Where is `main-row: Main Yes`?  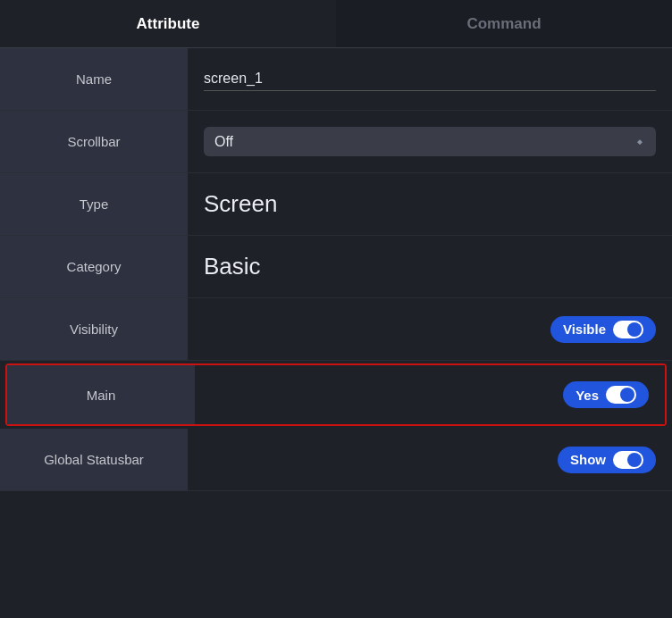 main-row: Main Yes is located at coordinates (336, 395).